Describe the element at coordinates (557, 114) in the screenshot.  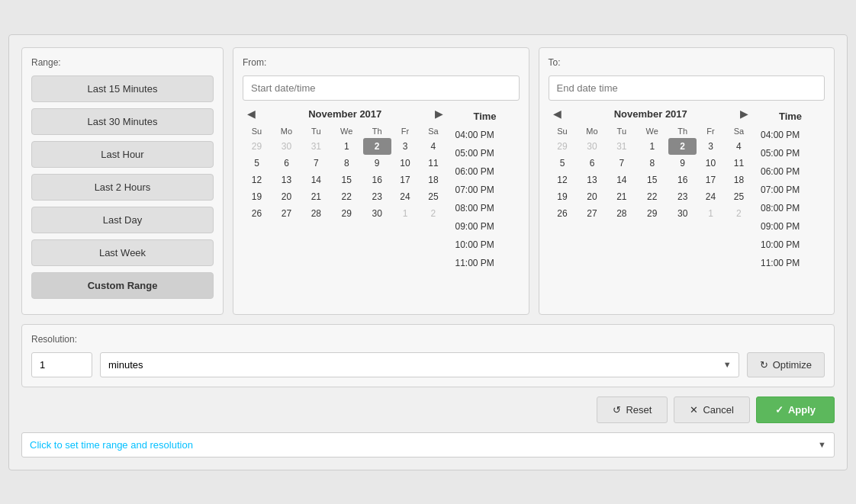
I see `to-prev-button: ◀` at that location.